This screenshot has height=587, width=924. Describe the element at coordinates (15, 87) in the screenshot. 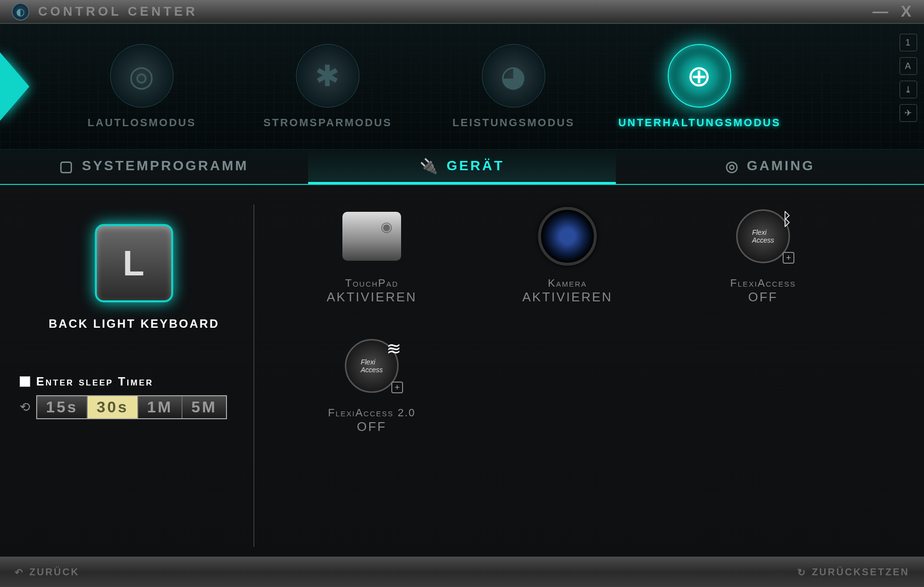

I see `chevron-right-icon` at that location.